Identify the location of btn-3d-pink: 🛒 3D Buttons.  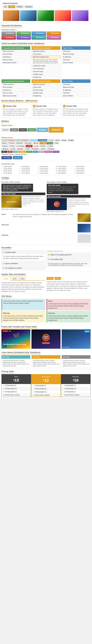
(54, 38).